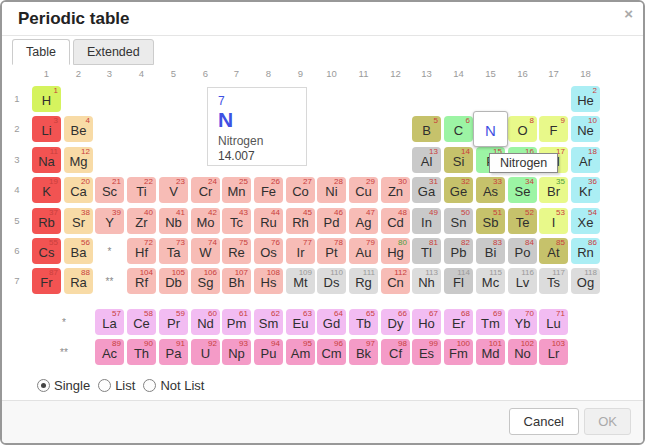 The width and height of the screenshot is (645, 445). What do you see at coordinates (142, 190) in the screenshot?
I see `element-cell-Ti: Ti22` at bounding box center [142, 190].